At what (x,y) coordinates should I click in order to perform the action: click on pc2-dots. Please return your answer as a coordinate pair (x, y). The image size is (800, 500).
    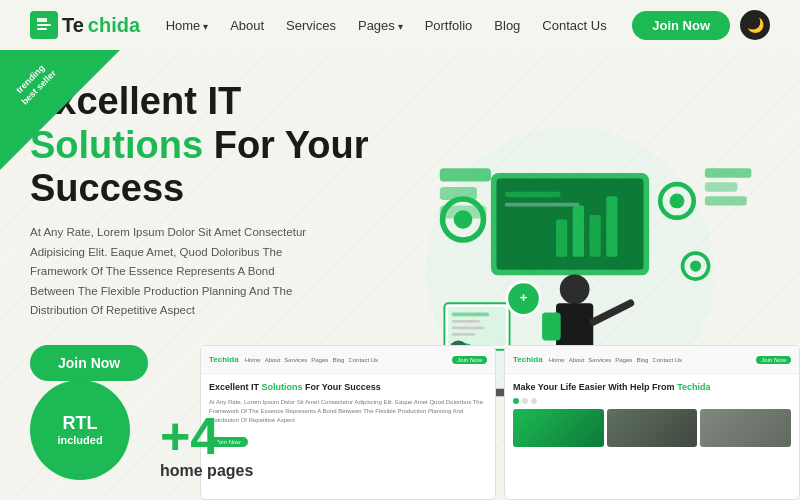
    Looking at the image, I should click on (652, 401).